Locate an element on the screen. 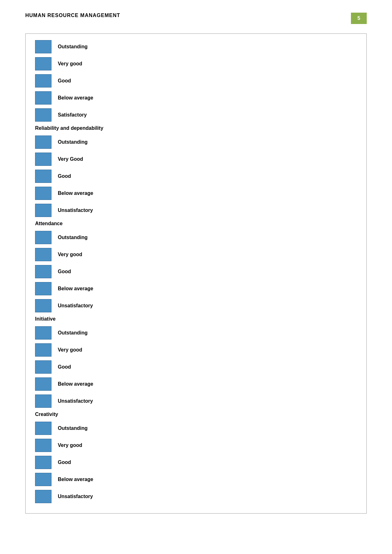 This screenshot has height=554, width=392. section-heading-reliability: Reliability and dependability is located at coordinates (196, 128).